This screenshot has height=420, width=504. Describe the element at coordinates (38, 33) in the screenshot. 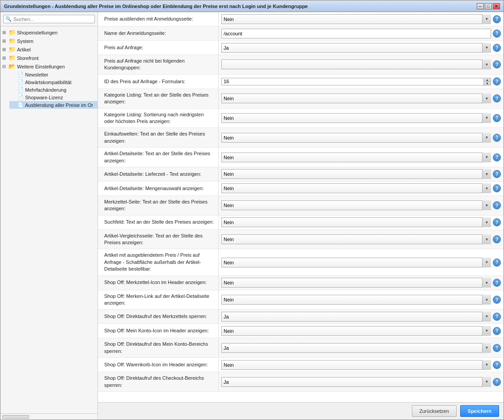

I see `sidebar-item-label: Shopeinstellungen` at that location.